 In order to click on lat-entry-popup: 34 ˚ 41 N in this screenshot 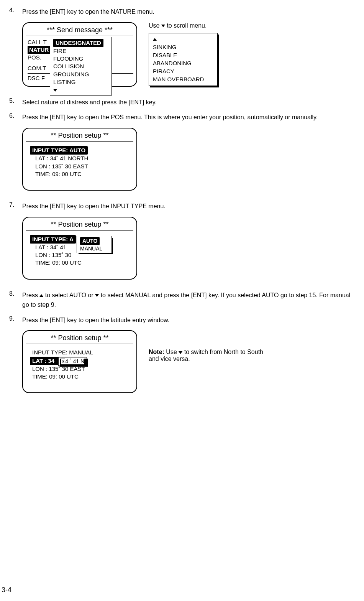, I will do `click(73, 361)`.